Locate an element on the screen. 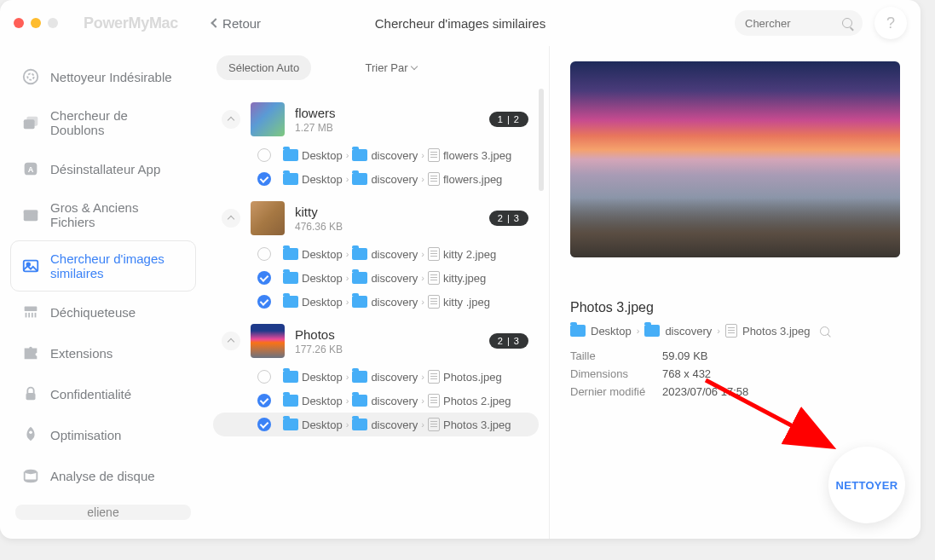 Image resolution: width=935 pixels, height=560 pixels. file-name: Photos 2.jpeg is located at coordinates (477, 401).